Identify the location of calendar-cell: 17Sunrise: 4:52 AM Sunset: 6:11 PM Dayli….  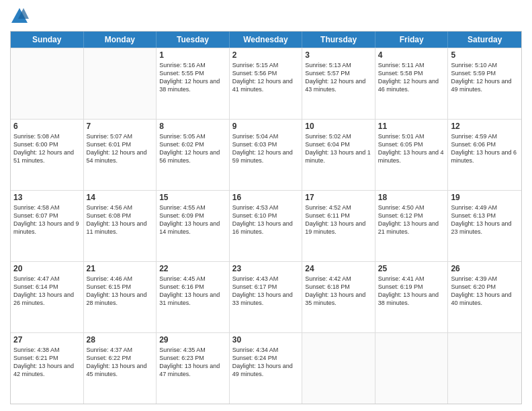
(339, 226).